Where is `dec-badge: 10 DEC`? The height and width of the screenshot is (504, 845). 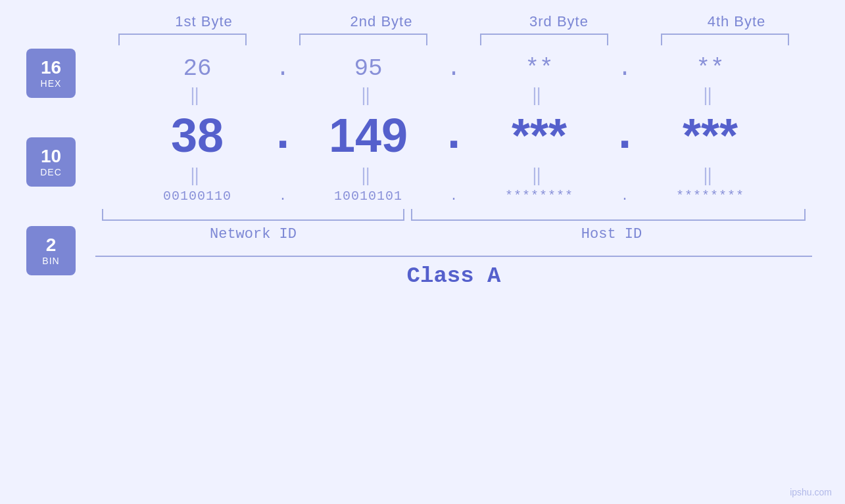 dec-badge: 10 DEC is located at coordinates (51, 162).